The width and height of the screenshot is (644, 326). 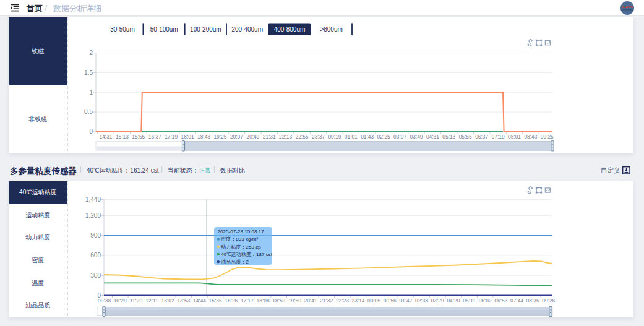 I want to click on svg-text: 1,440, so click(x=93, y=199).